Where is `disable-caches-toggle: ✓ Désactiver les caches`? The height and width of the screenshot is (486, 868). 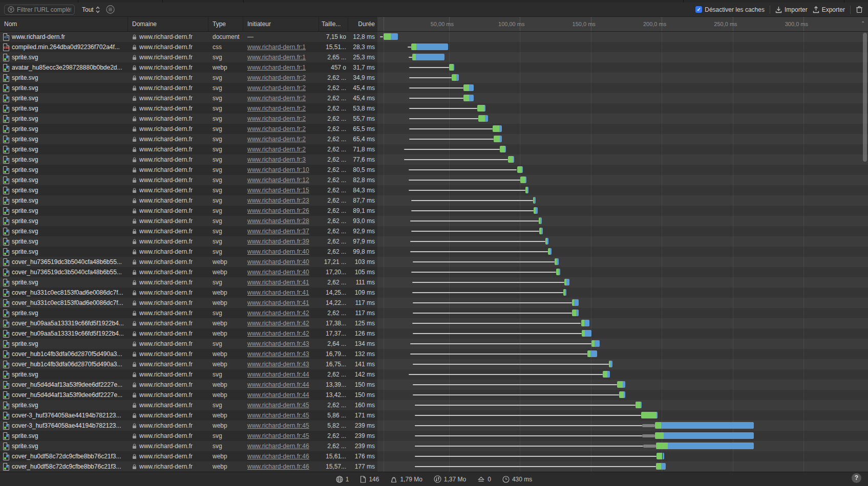 disable-caches-toggle: ✓ Désactiver les caches is located at coordinates (730, 10).